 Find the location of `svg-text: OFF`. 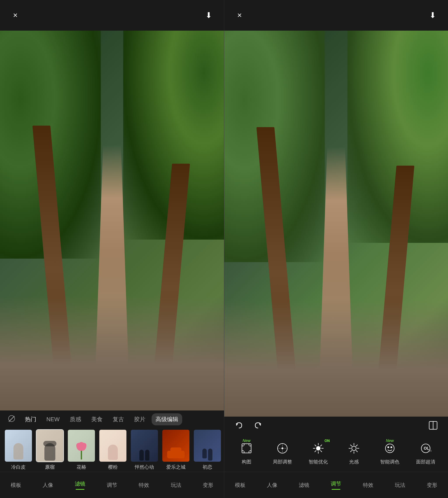

svg-text: OFF is located at coordinates (430, 451).